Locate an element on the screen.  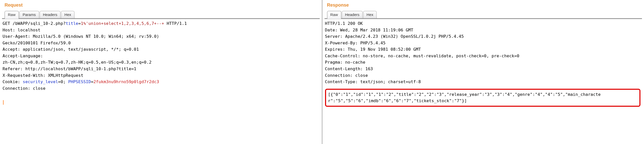
tab-headers: Headers is located at coordinates (50, 15).